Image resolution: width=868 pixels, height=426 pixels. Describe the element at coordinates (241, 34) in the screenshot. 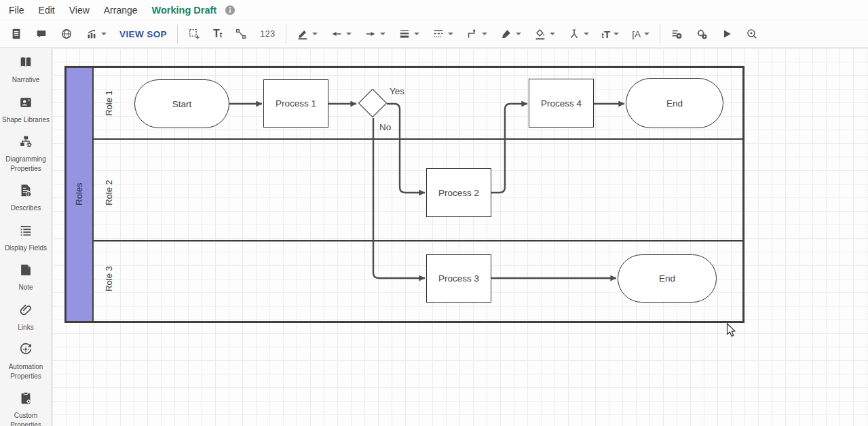

I see `connector-icon` at that location.